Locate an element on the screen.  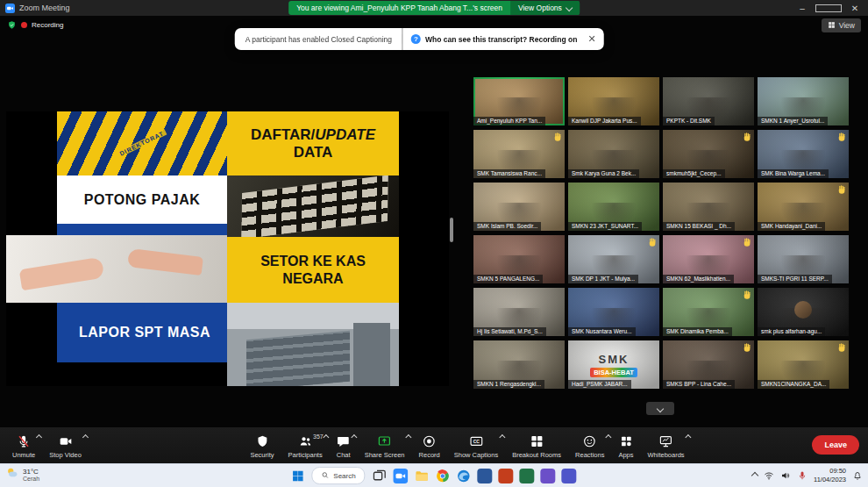
lapor-spt-masa-block: LAPOR SPT MASA is located at coordinates (145, 333).